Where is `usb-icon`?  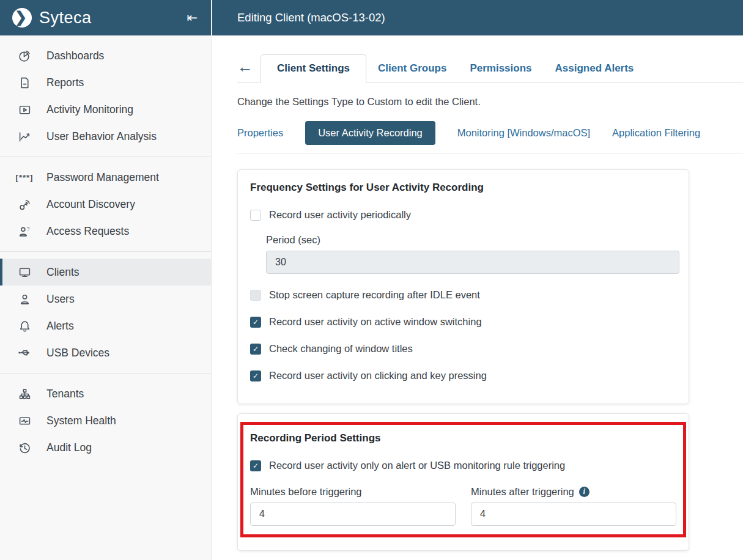 usb-icon is located at coordinates (24, 353).